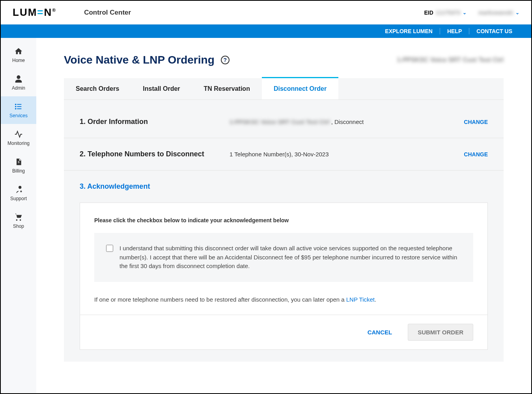 This screenshot has height=394, width=532. Describe the element at coordinates (266, 31) in the screenshot. I see `utility-nav: EXPLORE LUMEN HELP CONTACT US` at that location.